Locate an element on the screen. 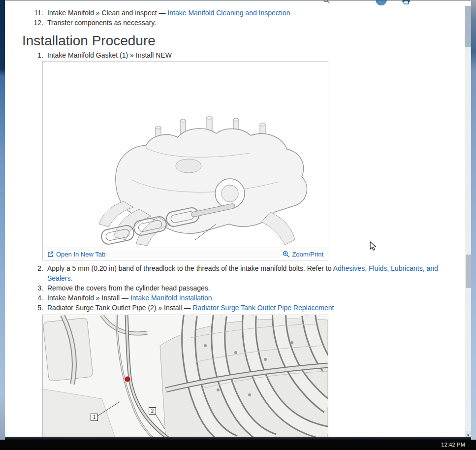  item-text: Apply a 5 mm (0.20 in) band of threadloc… is located at coordinates (246, 273).